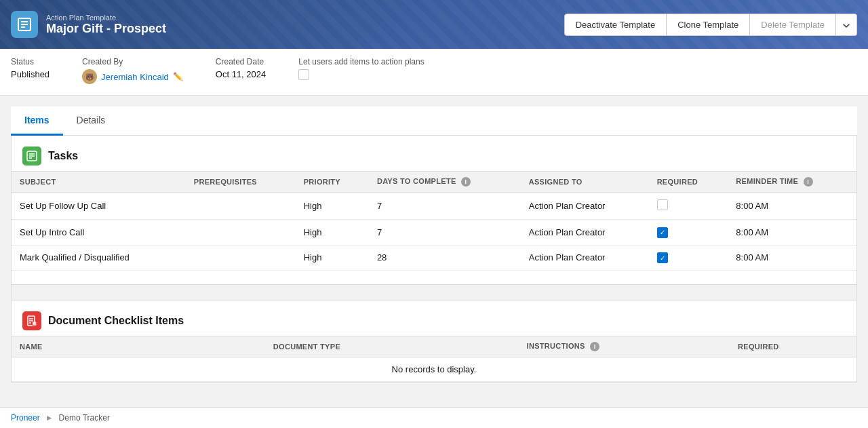 This screenshot has width=868, height=428. What do you see at coordinates (392, 347) in the screenshot?
I see `th-document-type: DOCUMENT TYPE` at bounding box center [392, 347].